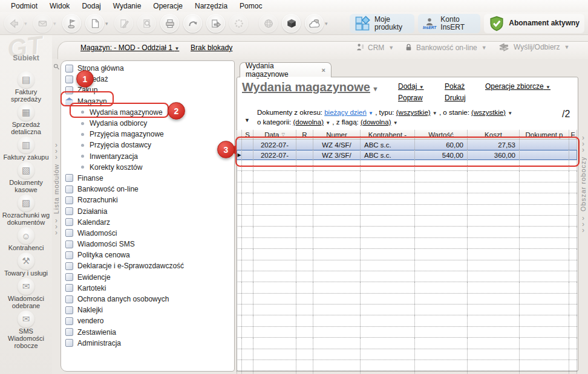  Describe the element at coordinates (148, 167) in the screenshot. I see `tree-item-korekty-kosztów: Korekty kosztów` at that location.